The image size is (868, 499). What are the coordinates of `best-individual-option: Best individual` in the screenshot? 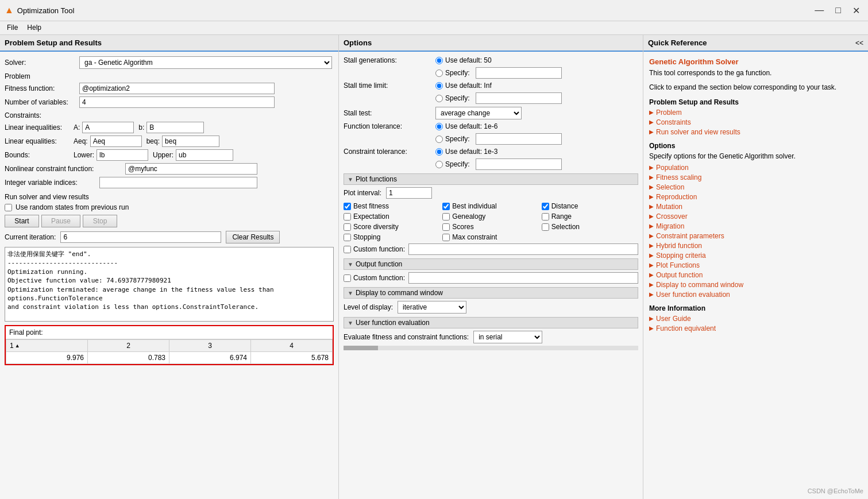 It's located at (491, 206).